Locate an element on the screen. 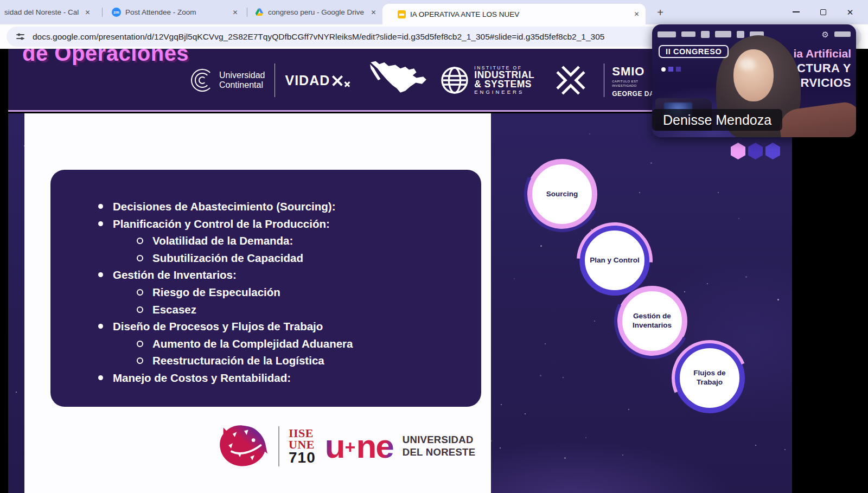 The width and height of the screenshot is (868, 493). list-item: Manejo de Costos y Rentabilidad: is located at coordinates (258, 378).